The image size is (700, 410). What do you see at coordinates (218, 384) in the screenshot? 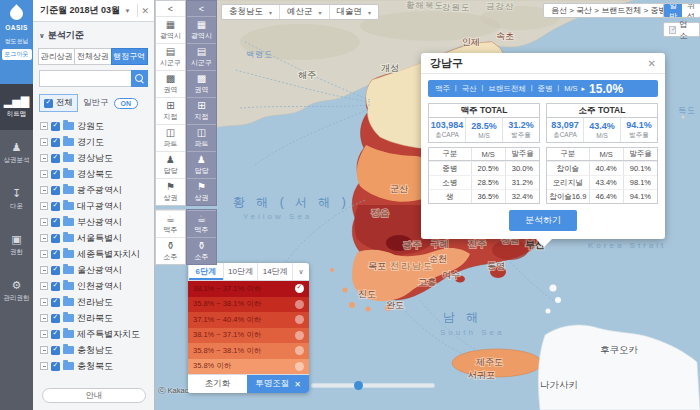
I see `legend-reset-button: 초기화` at bounding box center [218, 384].